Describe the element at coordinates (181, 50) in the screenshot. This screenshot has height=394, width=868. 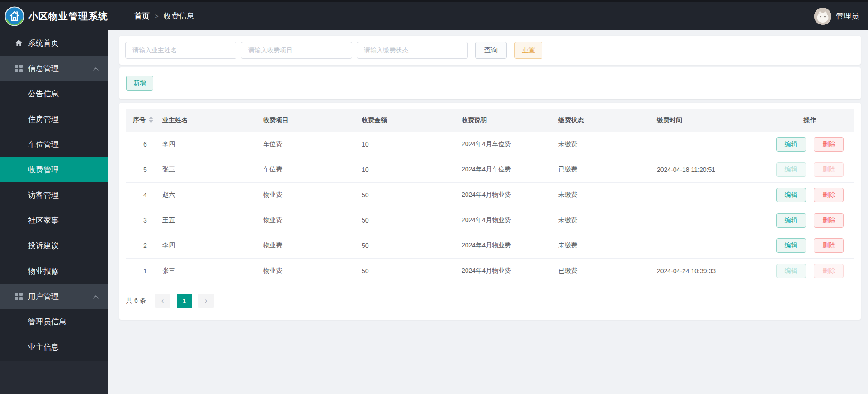
I see `owner-name-input` at that location.